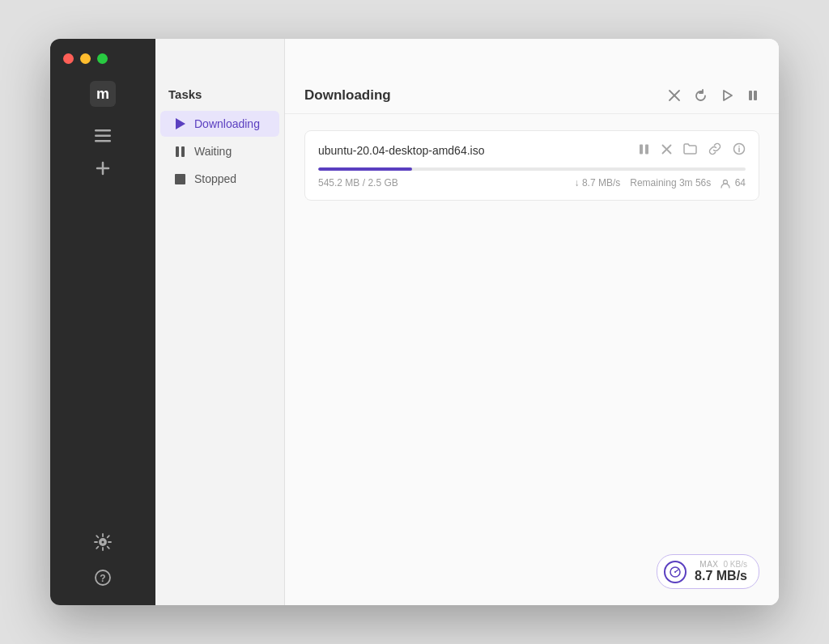 The width and height of the screenshot is (829, 644). Describe the element at coordinates (721, 571) in the screenshot. I see `speed-text: MAX 0 KB/s 8.7 MB/s` at that location.